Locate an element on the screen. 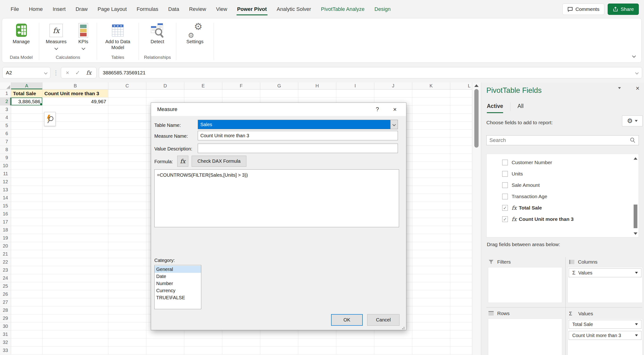  cell-E31 is located at coordinates (203, 334).